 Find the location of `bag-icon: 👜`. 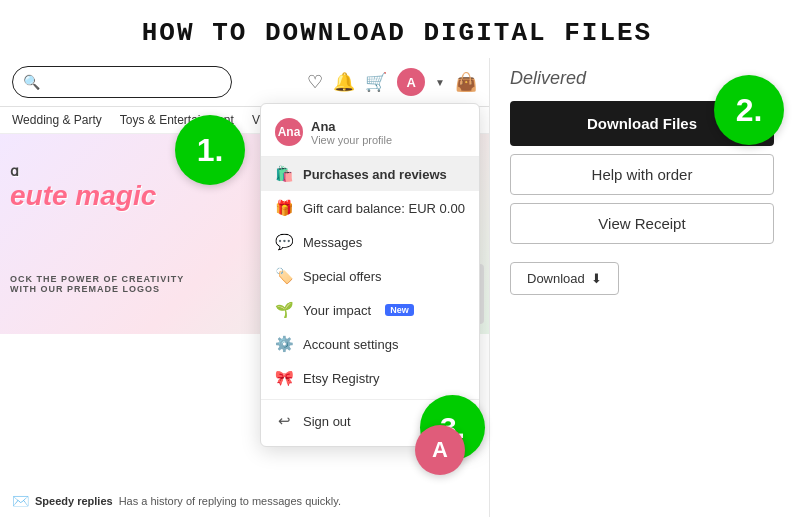

bag-icon: 👜 is located at coordinates (466, 82).